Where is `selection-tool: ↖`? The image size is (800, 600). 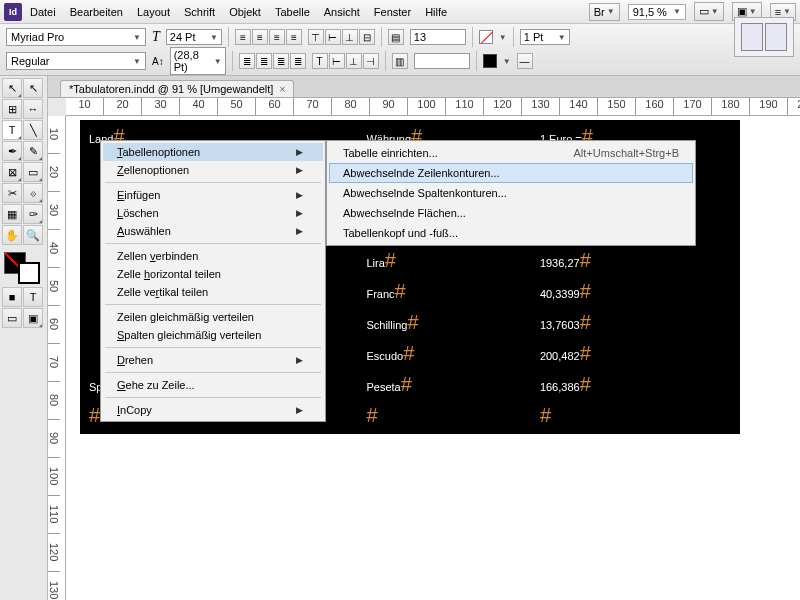
selection-tool: ↖ is located at coordinates (12, 88).